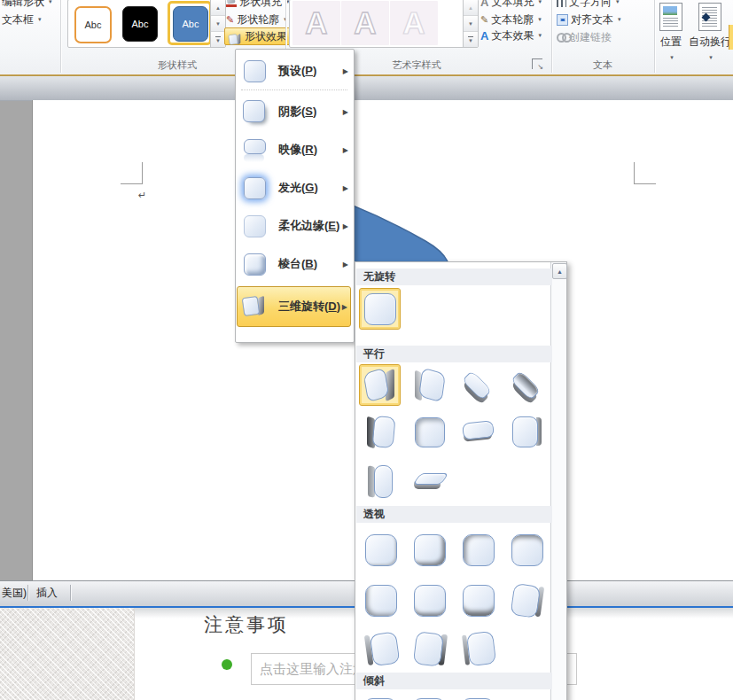  Describe the element at coordinates (294, 112) in the screenshot. I see `menu-item-shadow: 阴影(S)` at that location.